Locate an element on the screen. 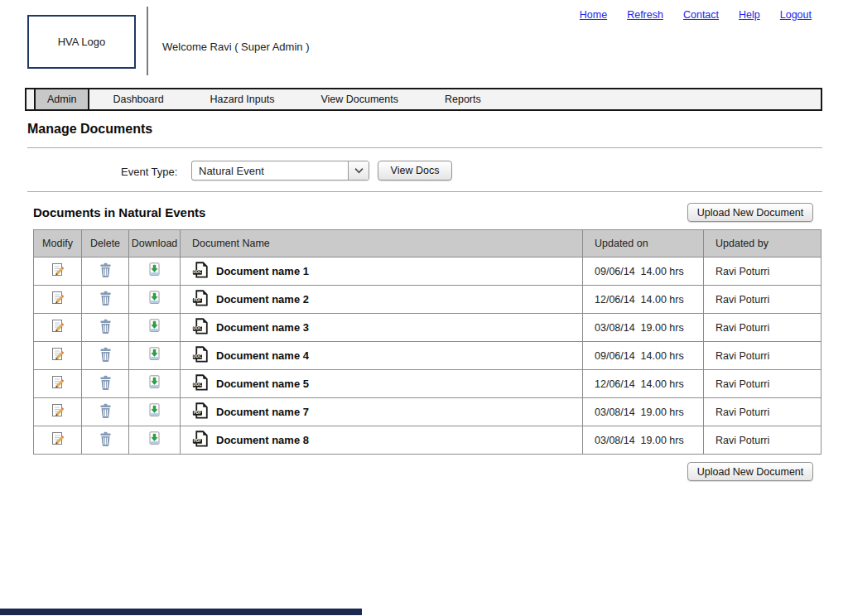  table-row: PDF Document name 7 03/08/14 19.00 hrs R… is located at coordinates (427, 412).